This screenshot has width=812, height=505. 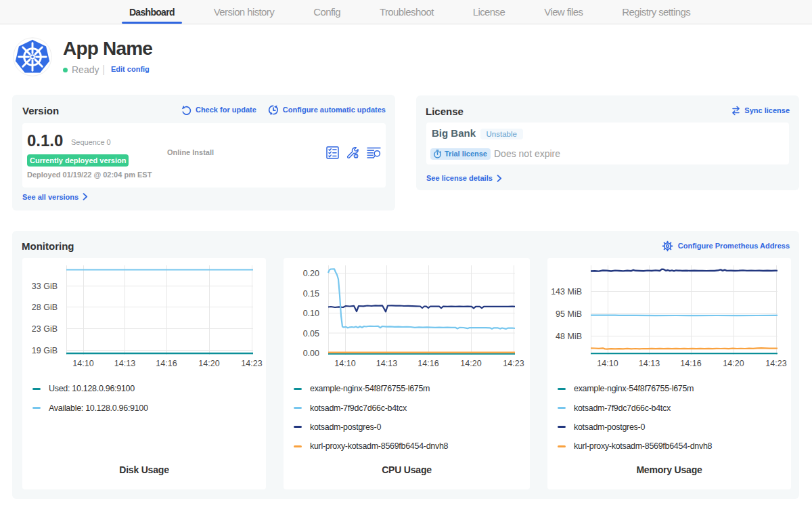 I want to click on svg-text: 143 MiB, so click(x=566, y=292).